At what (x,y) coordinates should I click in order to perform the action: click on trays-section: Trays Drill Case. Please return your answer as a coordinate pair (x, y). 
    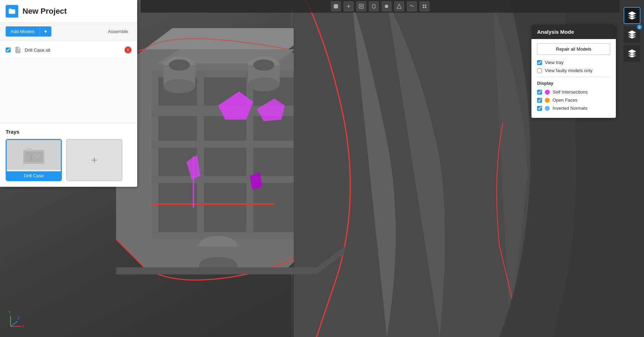
    Looking at the image, I should click on (69, 155).